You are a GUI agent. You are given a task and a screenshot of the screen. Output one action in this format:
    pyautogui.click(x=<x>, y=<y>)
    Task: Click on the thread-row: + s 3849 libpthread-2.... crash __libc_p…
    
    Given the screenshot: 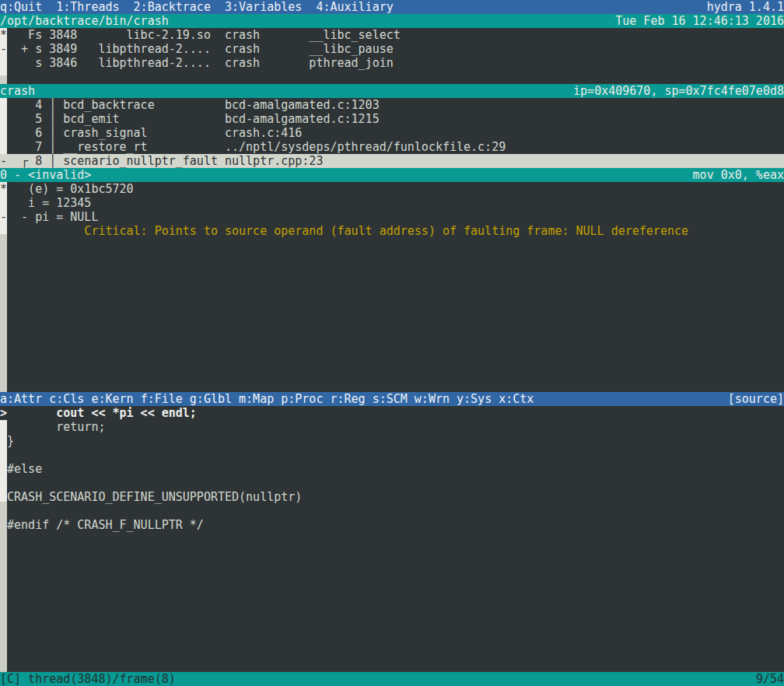 What is the action you would take?
    pyautogui.click(x=392, y=49)
    